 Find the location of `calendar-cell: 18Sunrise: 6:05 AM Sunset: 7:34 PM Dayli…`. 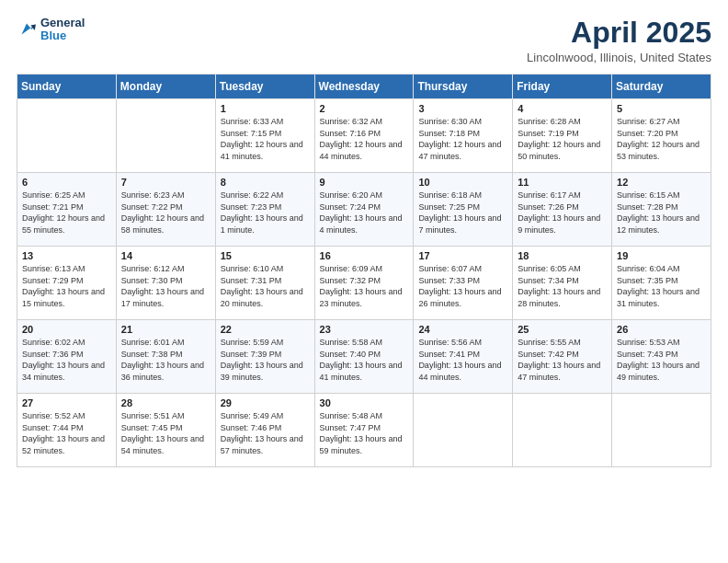

calendar-cell: 18Sunrise: 6:05 AM Sunset: 7:34 PM Dayli… is located at coordinates (563, 283).